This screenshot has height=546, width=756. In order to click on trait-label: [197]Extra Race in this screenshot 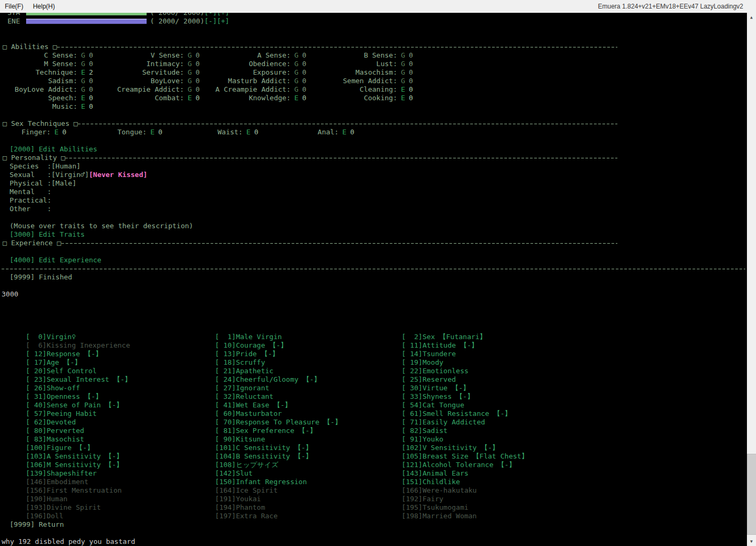, I will do `click(246, 516)`.